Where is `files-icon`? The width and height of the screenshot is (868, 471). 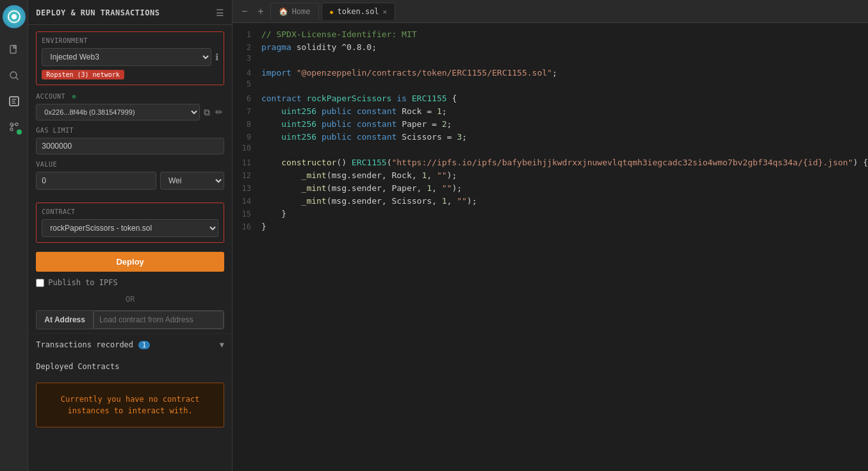
files-icon is located at coordinates (14, 50).